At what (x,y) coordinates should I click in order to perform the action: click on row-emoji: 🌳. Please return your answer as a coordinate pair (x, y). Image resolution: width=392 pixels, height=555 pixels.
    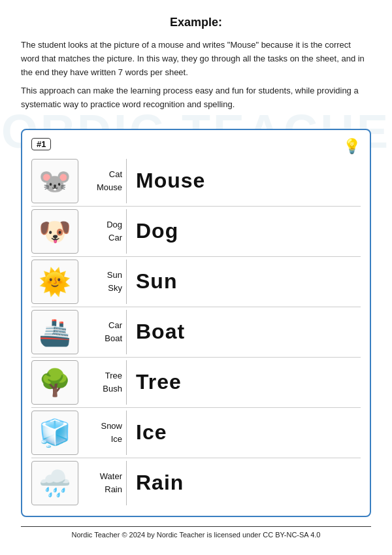
    Looking at the image, I should click on (55, 382).